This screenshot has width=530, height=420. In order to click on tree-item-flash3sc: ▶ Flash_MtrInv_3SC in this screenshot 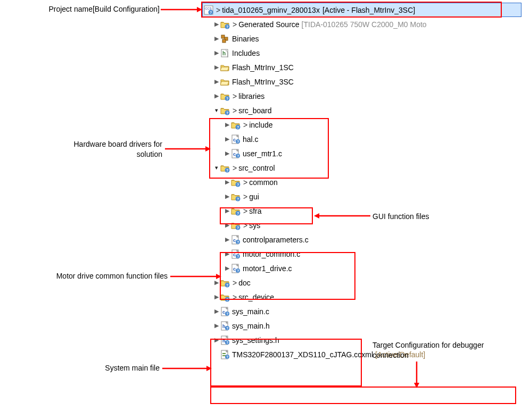, I will do `click(362, 82)`.